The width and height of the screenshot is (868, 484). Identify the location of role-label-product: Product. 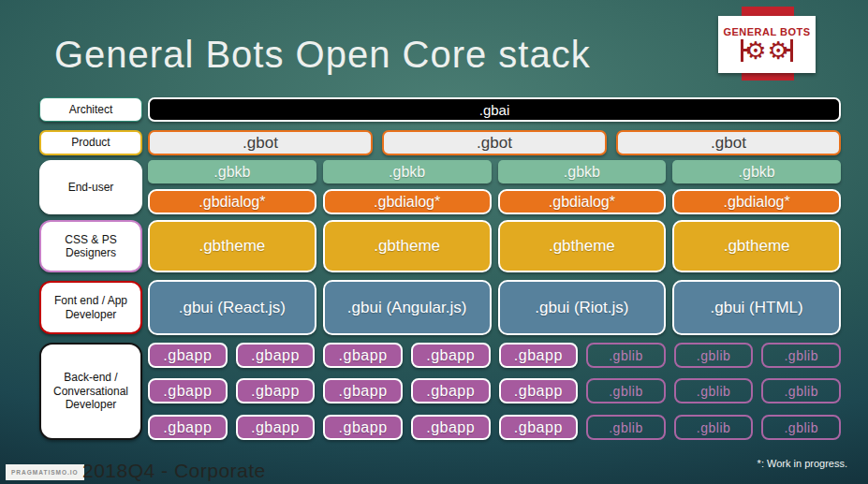
(91, 142).